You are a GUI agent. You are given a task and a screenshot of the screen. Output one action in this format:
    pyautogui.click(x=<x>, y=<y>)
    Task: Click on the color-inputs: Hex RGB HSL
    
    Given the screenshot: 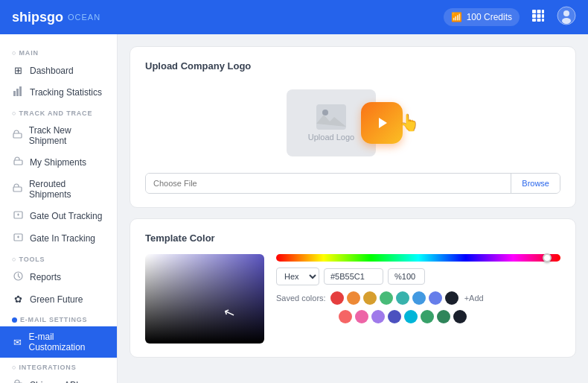 What is the action you would take?
    pyautogui.click(x=418, y=276)
    